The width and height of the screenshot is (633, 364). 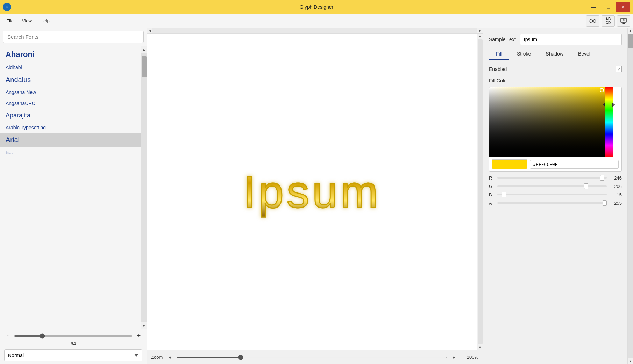 I want to click on panel-content: Enabled ✓ Fill Color, so click(x=555, y=137).